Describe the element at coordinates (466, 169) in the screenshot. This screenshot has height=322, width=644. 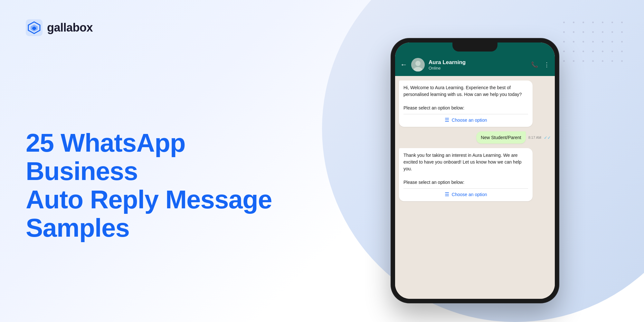
I see `bubble-2-text: Thank you for taking an interest in Aura…` at that location.